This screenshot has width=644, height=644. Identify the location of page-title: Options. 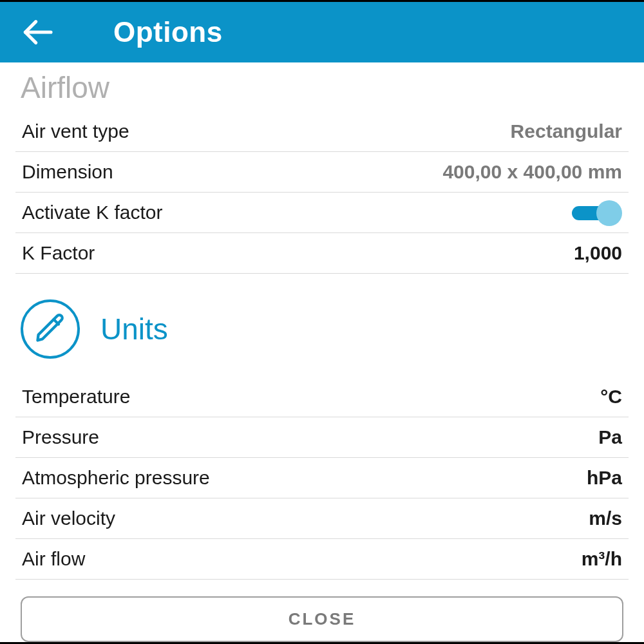
(168, 32).